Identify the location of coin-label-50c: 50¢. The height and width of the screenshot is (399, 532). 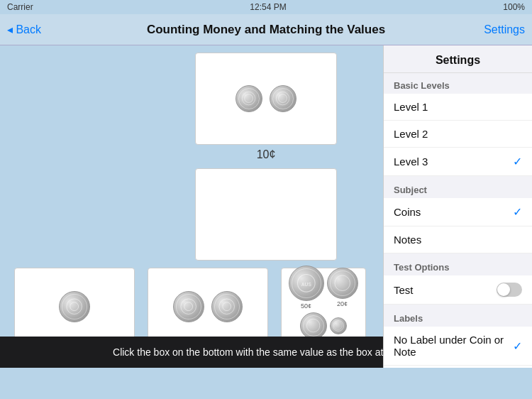
(306, 306).